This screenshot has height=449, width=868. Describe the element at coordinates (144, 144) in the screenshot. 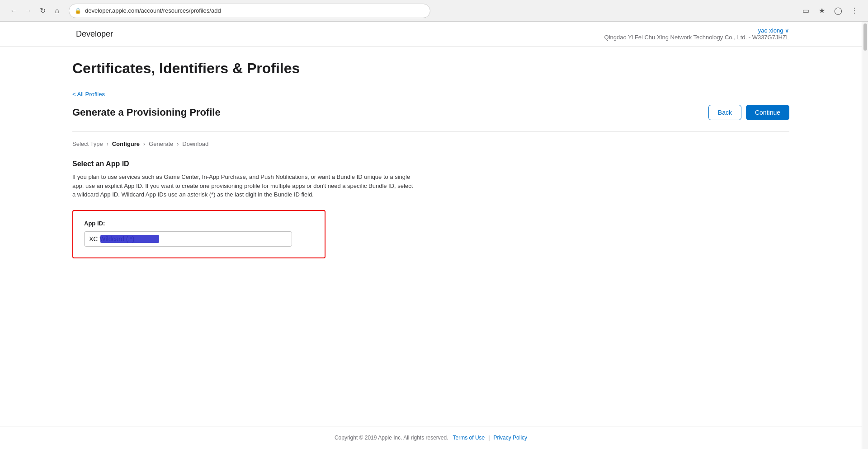

I see `step-sep-2: ›` at that location.